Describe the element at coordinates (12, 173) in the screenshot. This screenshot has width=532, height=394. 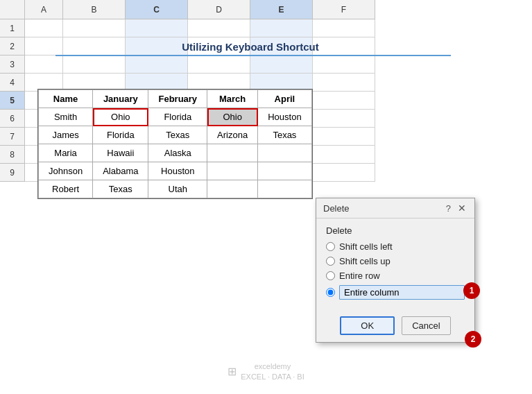
I see `row-num-9: 9` at that location.